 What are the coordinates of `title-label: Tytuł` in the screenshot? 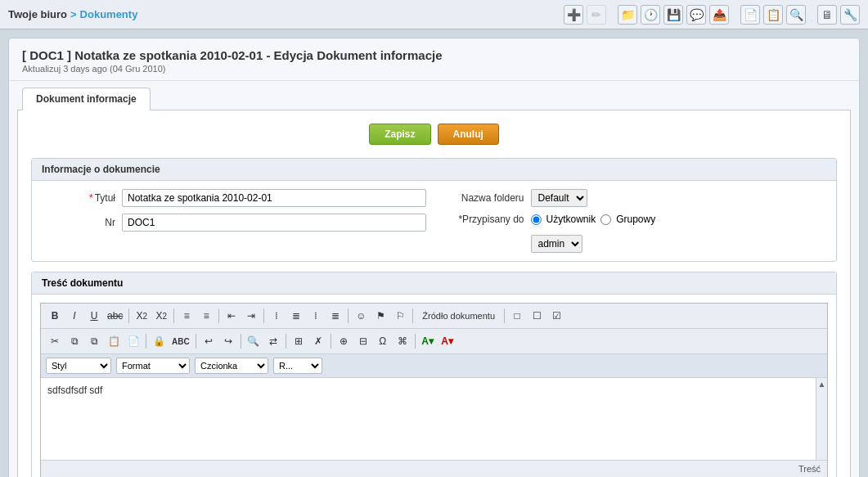 It's located at (79, 198).